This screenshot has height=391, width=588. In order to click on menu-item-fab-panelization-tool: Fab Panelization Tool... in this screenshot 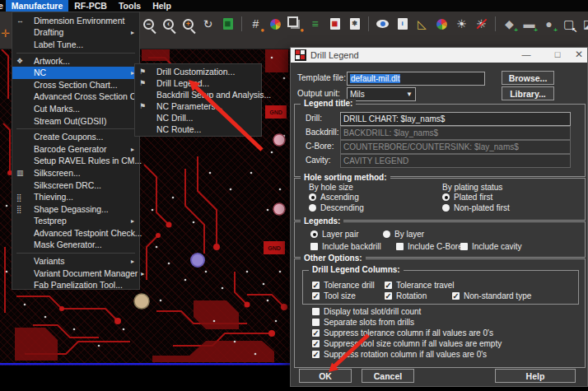, I will do `click(76, 285)`.